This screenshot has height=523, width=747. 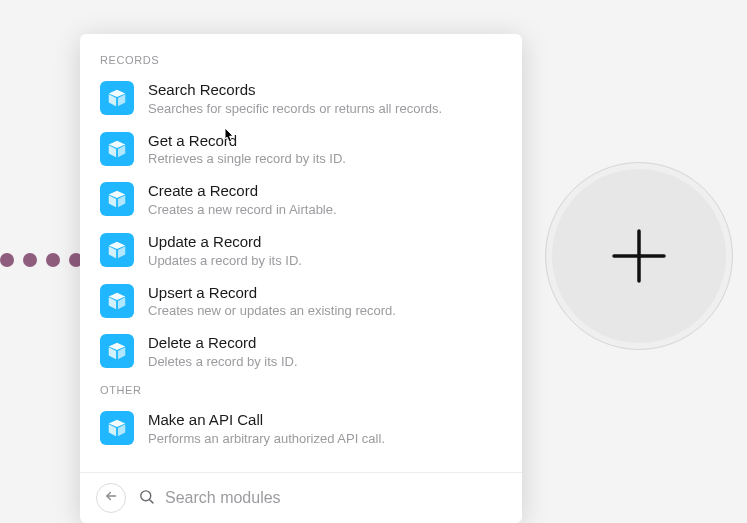 What do you see at coordinates (325, 110) in the screenshot?
I see `module-desc: Searches for specific records or returns…` at bounding box center [325, 110].